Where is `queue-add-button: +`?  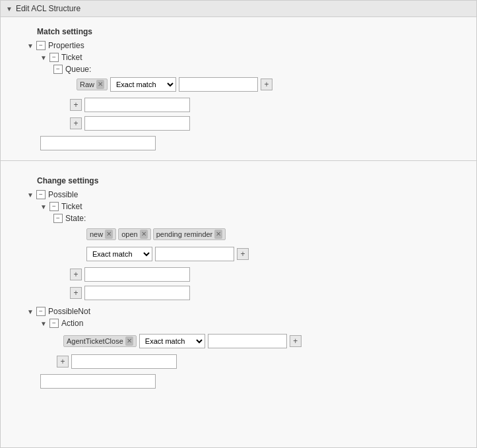 queue-add-button: + is located at coordinates (267, 84).